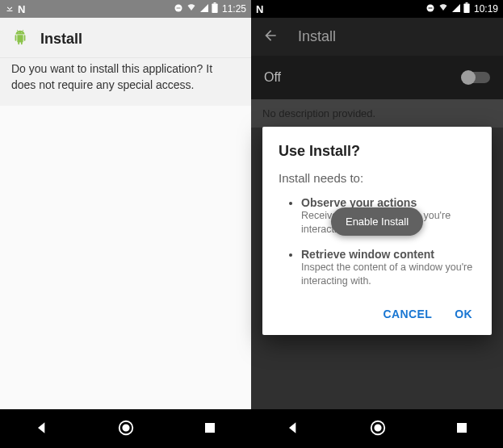 The image size is (503, 448). What do you see at coordinates (388, 254) in the screenshot?
I see `permission-title: Retrieve window content` at bounding box center [388, 254].